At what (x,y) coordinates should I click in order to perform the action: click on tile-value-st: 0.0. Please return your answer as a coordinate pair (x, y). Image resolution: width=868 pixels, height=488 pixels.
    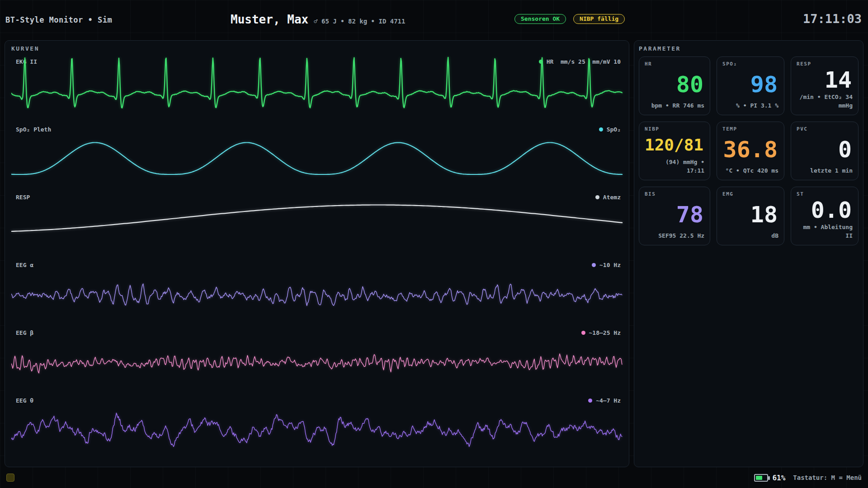
    Looking at the image, I should click on (825, 210).